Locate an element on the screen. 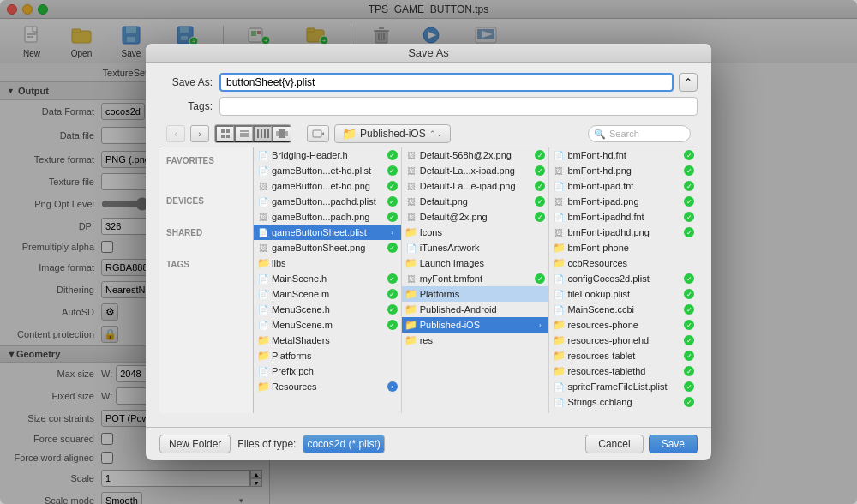  list-item: 📄configCocos2d.plist✓ is located at coordinates (624, 279).